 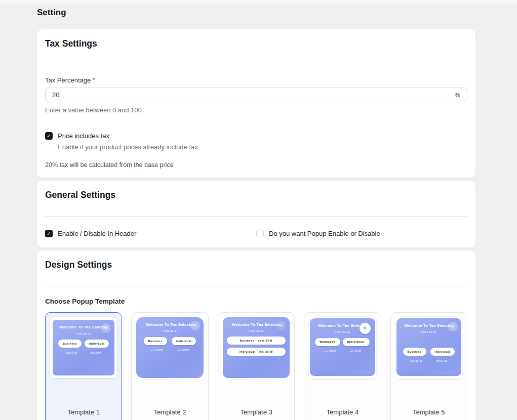 What do you see at coordinates (260, 234) in the screenshot?
I see `popup-enable-checkbox` at bounding box center [260, 234].